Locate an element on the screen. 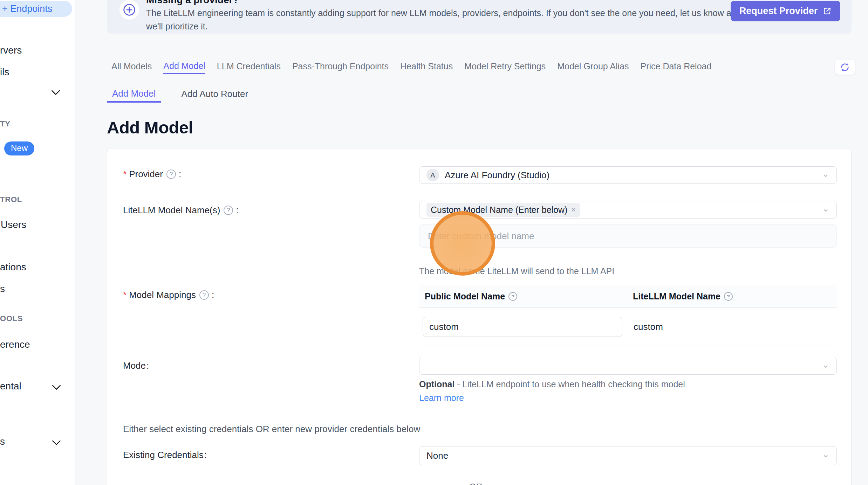 Image resolution: width=868 pixels, height=485 pixels. mode-helper: Optional - LiteLLM endpoint to use when … is located at coordinates (563, 391).